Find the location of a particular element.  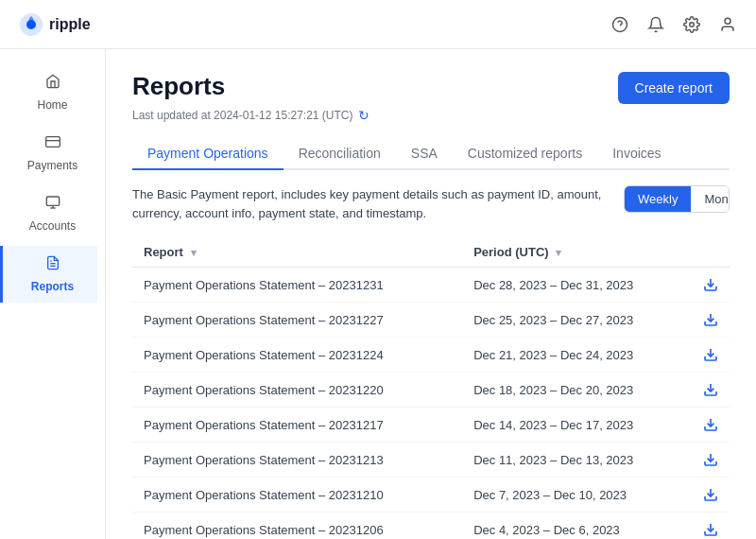

cell-report-name: Payment Operations Statement – 20231210 is located at coordinates (297, 496).